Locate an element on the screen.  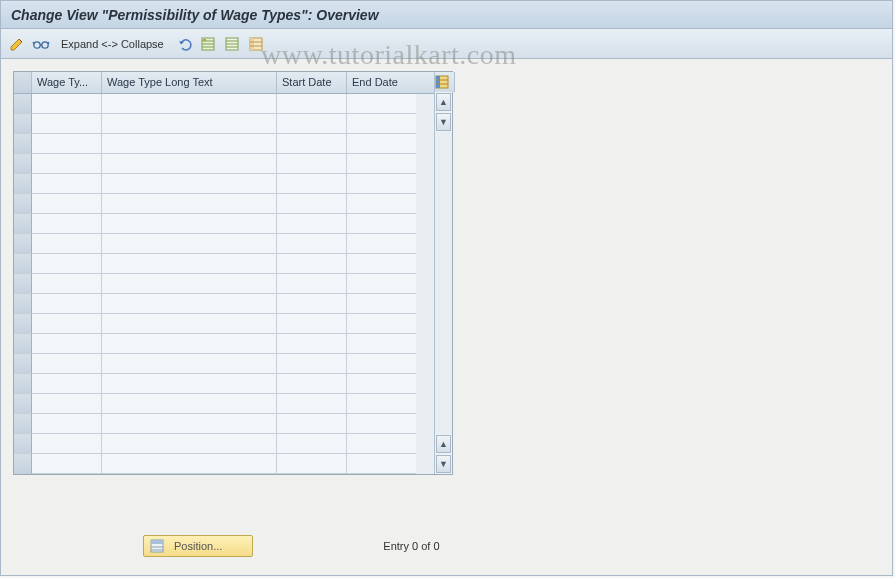
configure-columns-icon is located at coordinates (445, 82).